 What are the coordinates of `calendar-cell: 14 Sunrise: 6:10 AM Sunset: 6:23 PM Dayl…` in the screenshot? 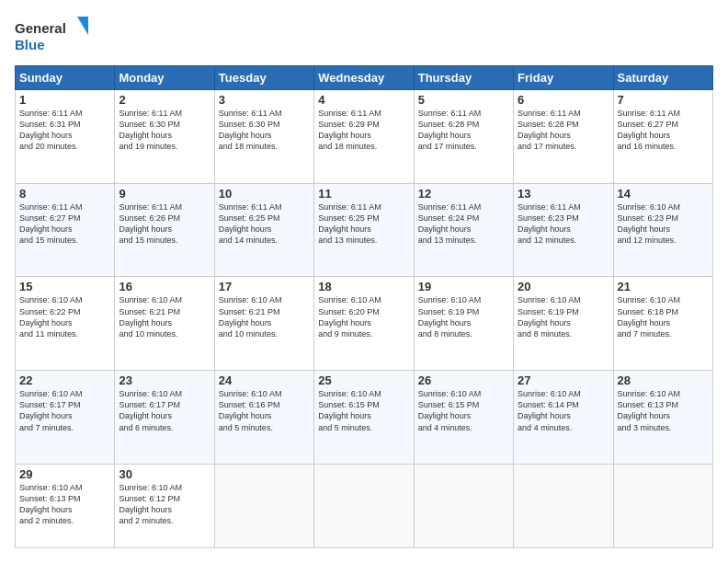 It's located at (663, 230).